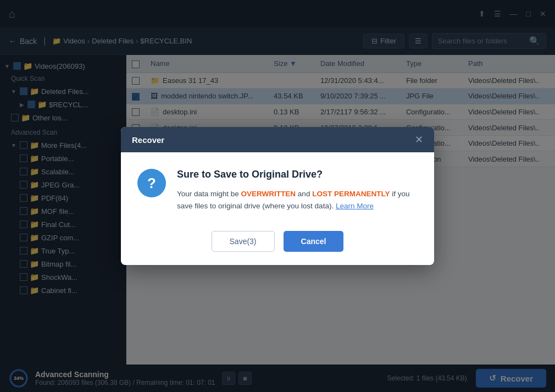 This screenshot has height=392, width=555. Describe the element at coordinates (152, 183) in the screenshot. I see `question-icon: ?` at that location.